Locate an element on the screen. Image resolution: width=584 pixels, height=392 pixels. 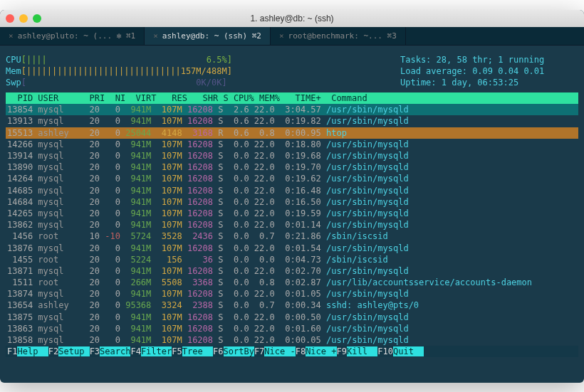
window-title: 1. ashley@db: ~ (ssh) is located at coordinates (292, 18).